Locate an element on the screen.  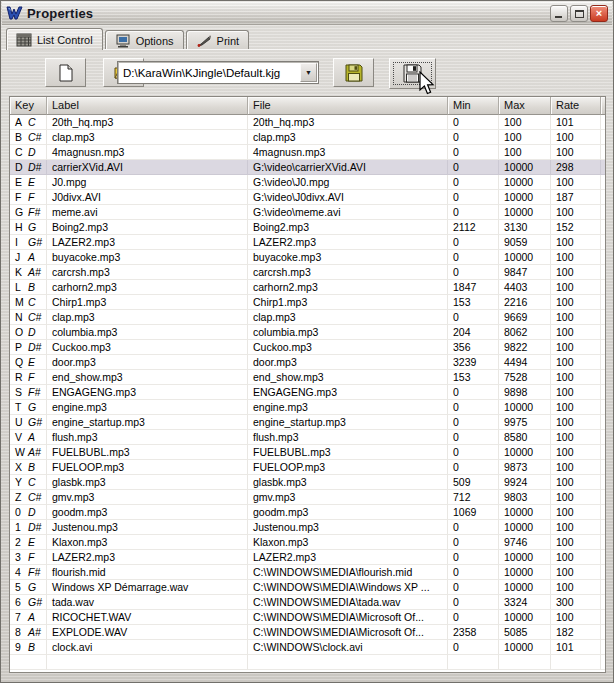
table-row: ODcolumbia.mp3columbia.mp32048062100 is located at coordinates (308, 332).